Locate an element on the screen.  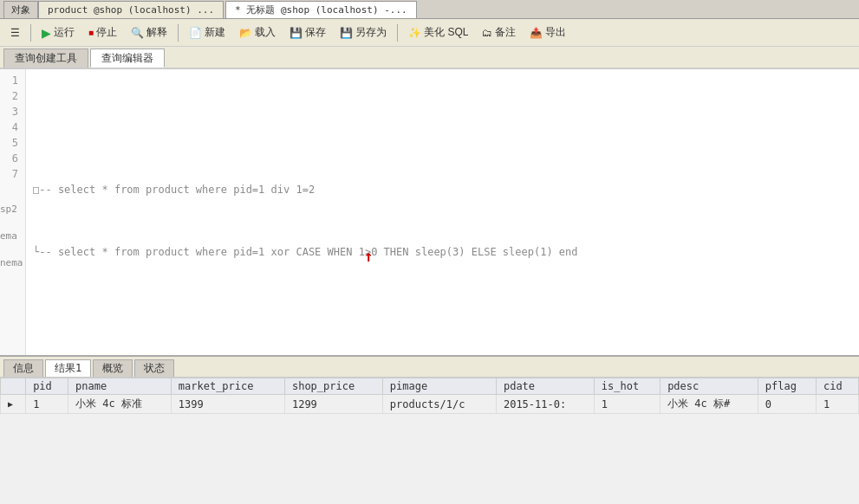
tab-overview: 概览 is located at coordinates (113, 368).